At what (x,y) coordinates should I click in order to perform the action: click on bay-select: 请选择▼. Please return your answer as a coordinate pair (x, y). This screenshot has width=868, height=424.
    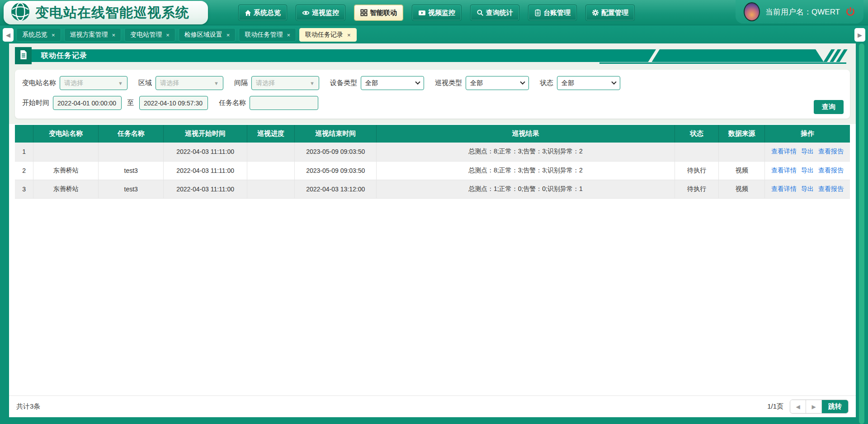
    Looking at the image, I should click on (285, 83).